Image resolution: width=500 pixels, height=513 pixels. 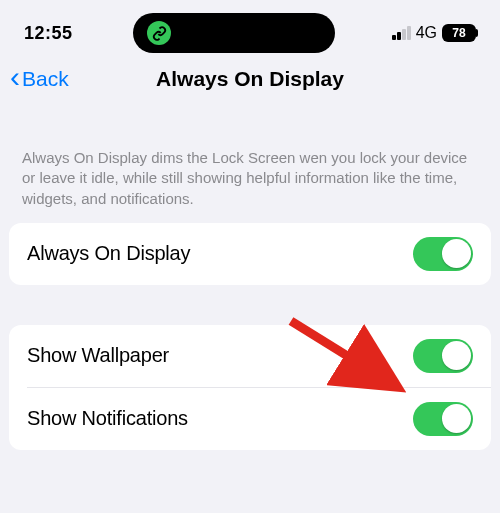 I want to click on status-bar: 12:55 4G 78, so click(x=250, y=28).